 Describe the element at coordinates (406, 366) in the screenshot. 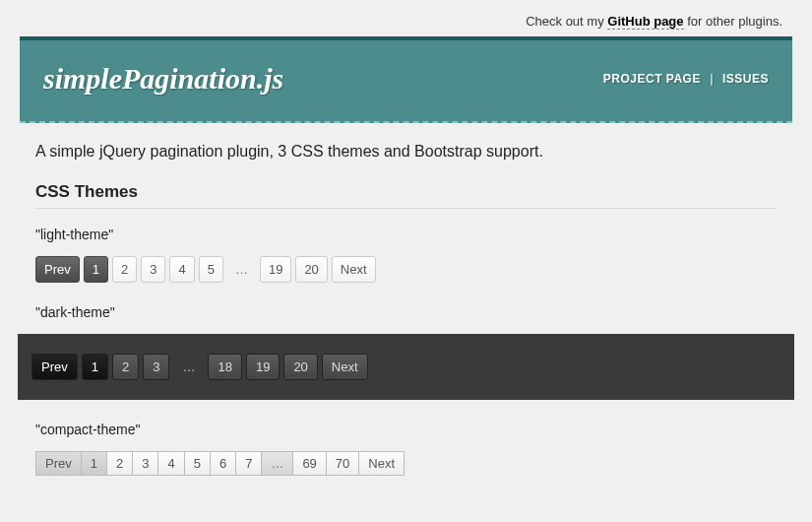

I see `dark-pagination-wrap: Prev123…181920Next` at that location.